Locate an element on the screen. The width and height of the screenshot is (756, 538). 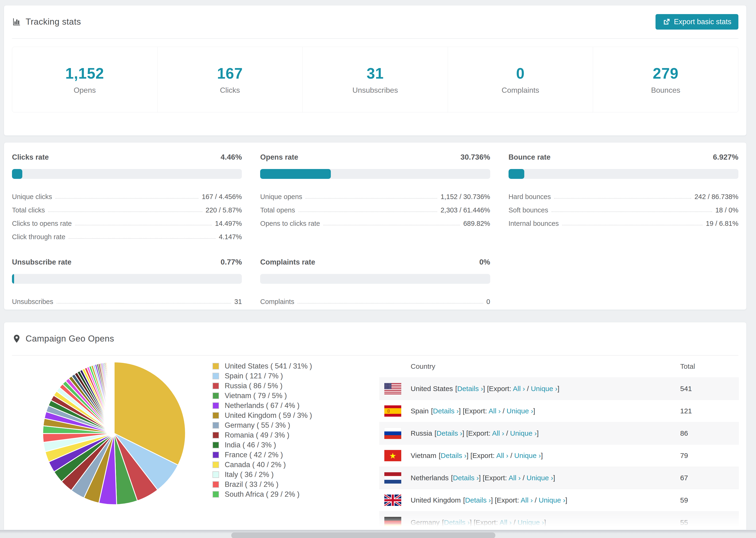
rate-row-value: 0 is located at coordinates (488, 302).